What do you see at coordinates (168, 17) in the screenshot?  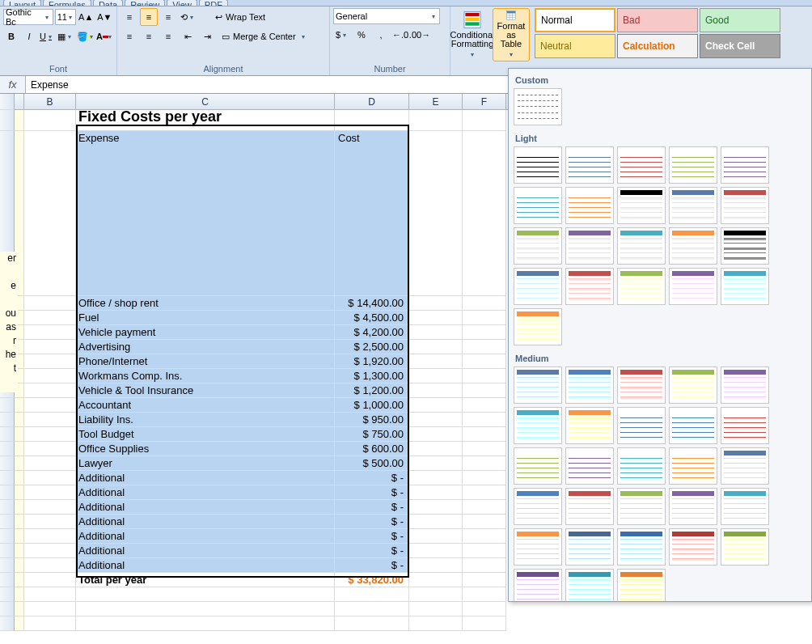 I see `align-bottom-button: ≡` at bounding box center [168, 17].